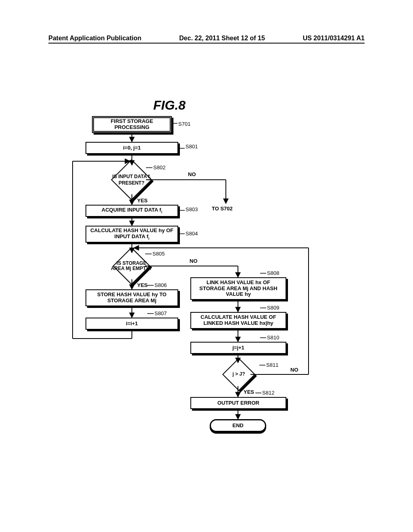  What do you see at coordinates (273, 308) in the screenshot?
I see `step-label-s809: S809` at bounding box center [273, 308].